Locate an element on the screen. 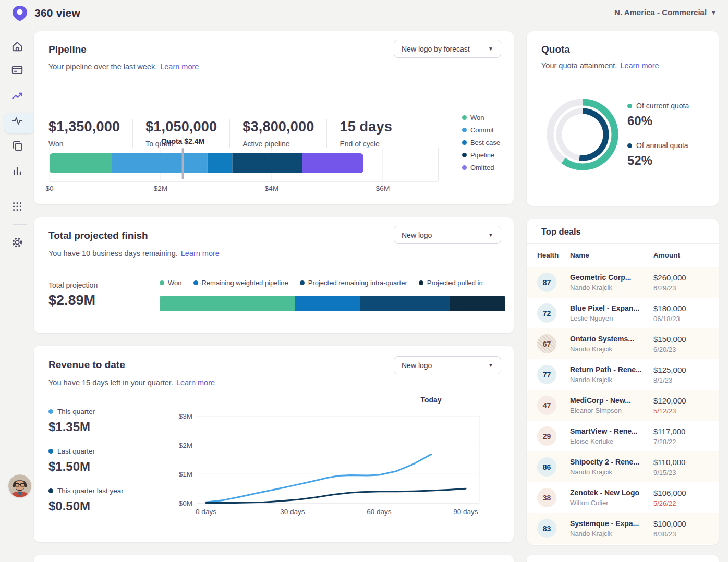 Image resolution: width=728 pixels, height=562 pixels. name-cell: SmartView - Rene...Eloise Kerluke is located at coordinates (612, 436).